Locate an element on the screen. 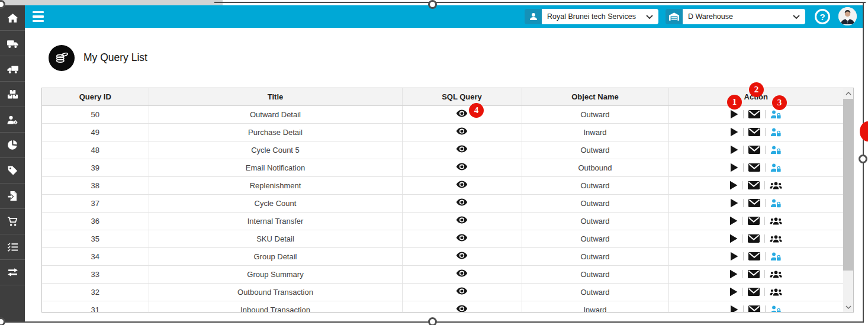 This screenshot has width=868, height=325. sidebar-item-document-import is located at coordinates (12, 197).